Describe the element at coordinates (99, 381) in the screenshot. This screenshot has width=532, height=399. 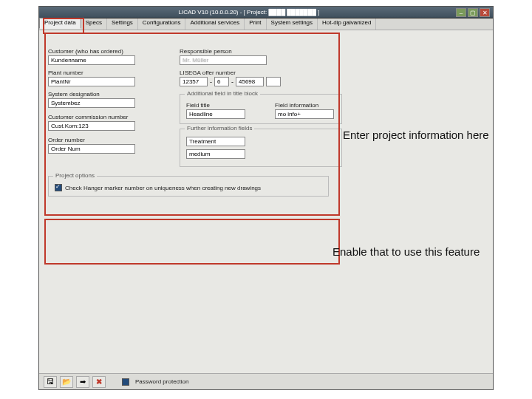
I see `close-icon: ✖` at that location.